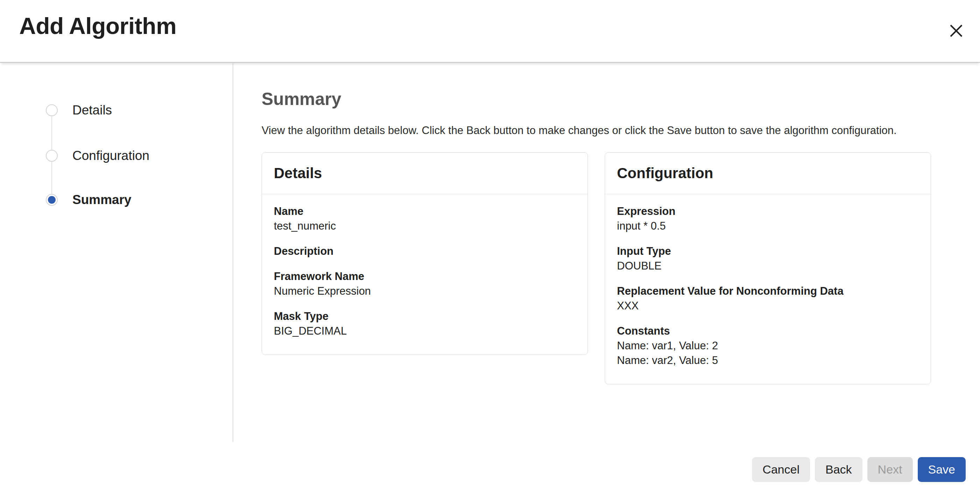 The width and height of the screenshot is (980, 490). Describe the element at coordinates (768, 226) in the screenshot. I see `field-value: input * 0.5` at that location.